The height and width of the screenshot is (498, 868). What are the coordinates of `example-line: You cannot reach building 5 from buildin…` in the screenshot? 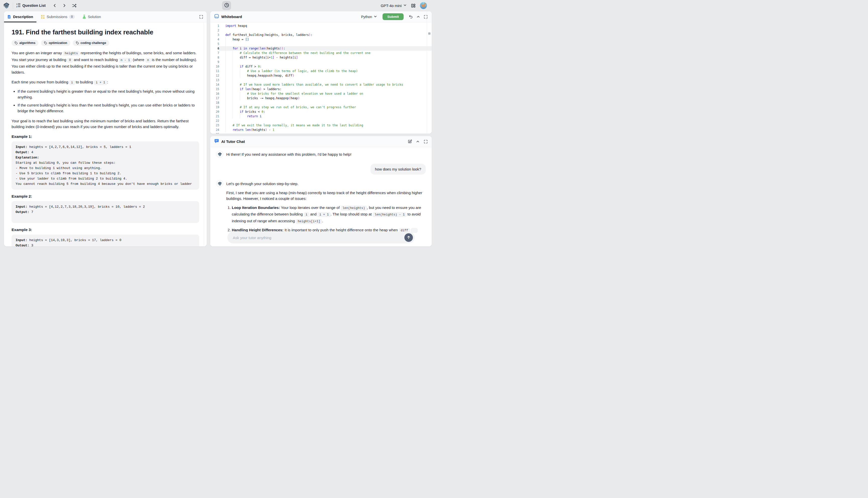 It's located at (105, 184).